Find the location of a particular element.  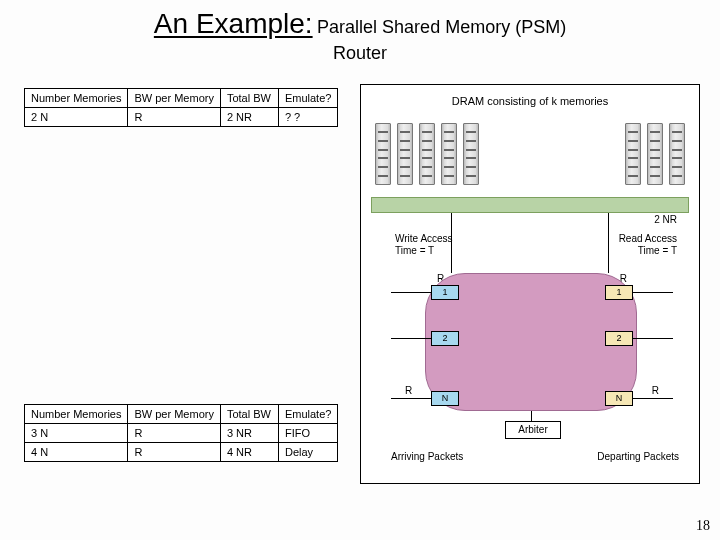

cell: 3 N is located at coordinates (76, 434).